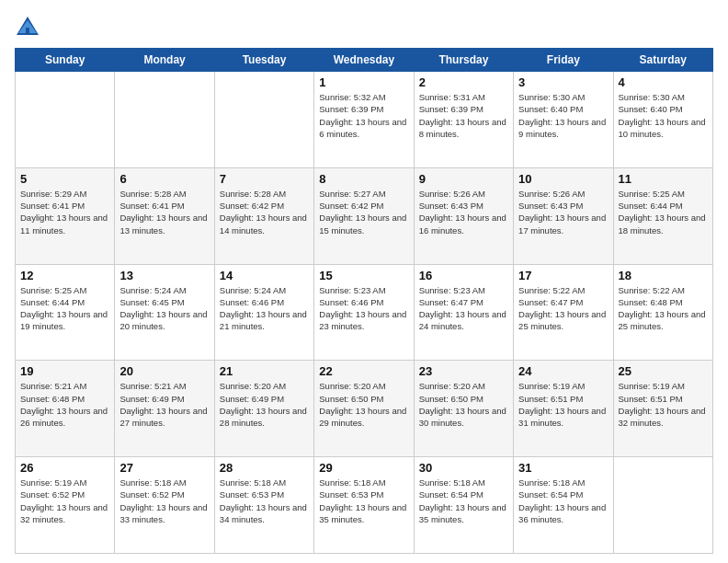 The width and height of the screenshot is (728, 563). I want to click on day-number: 15, so click(364, 276).